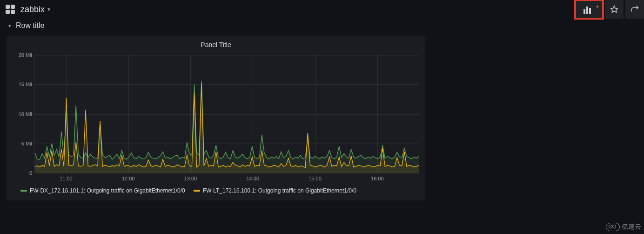 This screenshot has width=644, height=234. Describe the element at coordinates (103, 191) in the screenshot. I see `legend-item-1: FW-DX_172.16.101.1: Outgoing traffic on …` at that location.